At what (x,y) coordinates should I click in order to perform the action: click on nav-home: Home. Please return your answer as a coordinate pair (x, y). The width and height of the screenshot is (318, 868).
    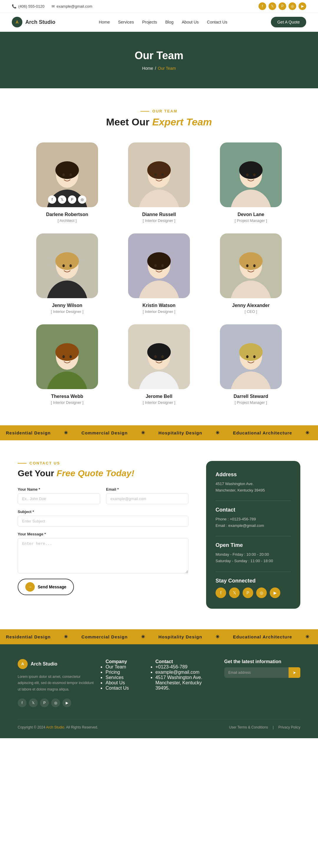
    Looking at the image, I should click on (105, 22).